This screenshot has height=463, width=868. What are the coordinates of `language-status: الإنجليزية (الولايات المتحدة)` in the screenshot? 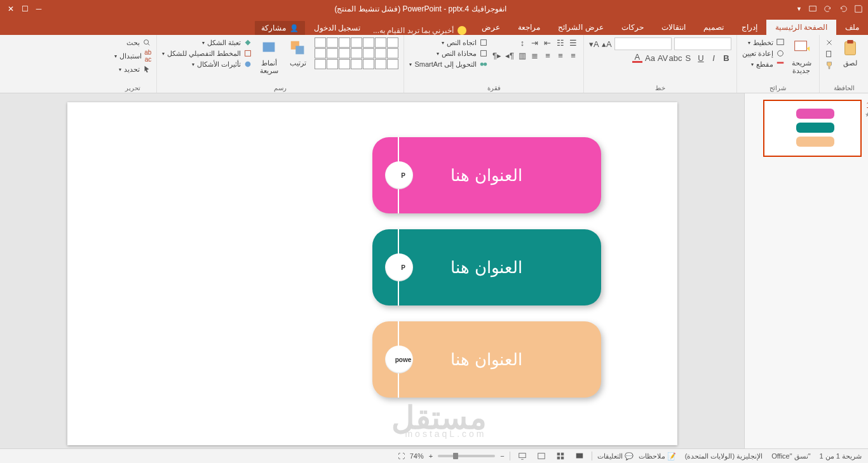 It's located at (724, 456).